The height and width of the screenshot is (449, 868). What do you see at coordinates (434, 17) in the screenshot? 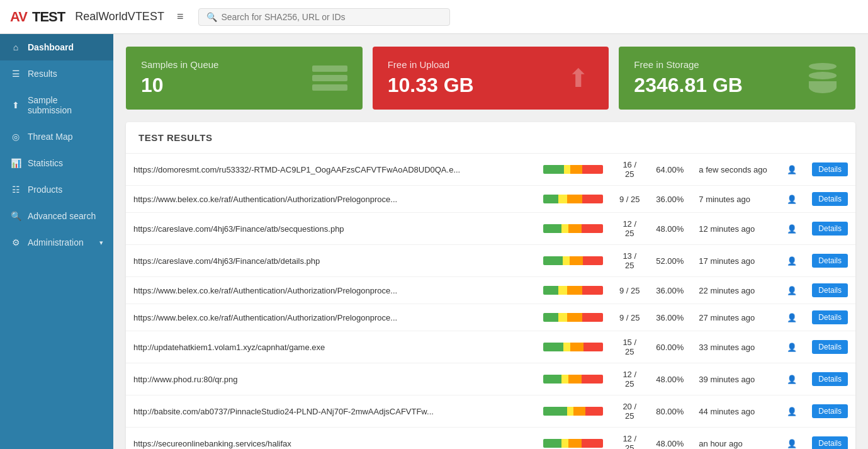
I see `app-header: AVTEST RealWorldVTEST ≡ 🔍` at bounding box center [434, 17].